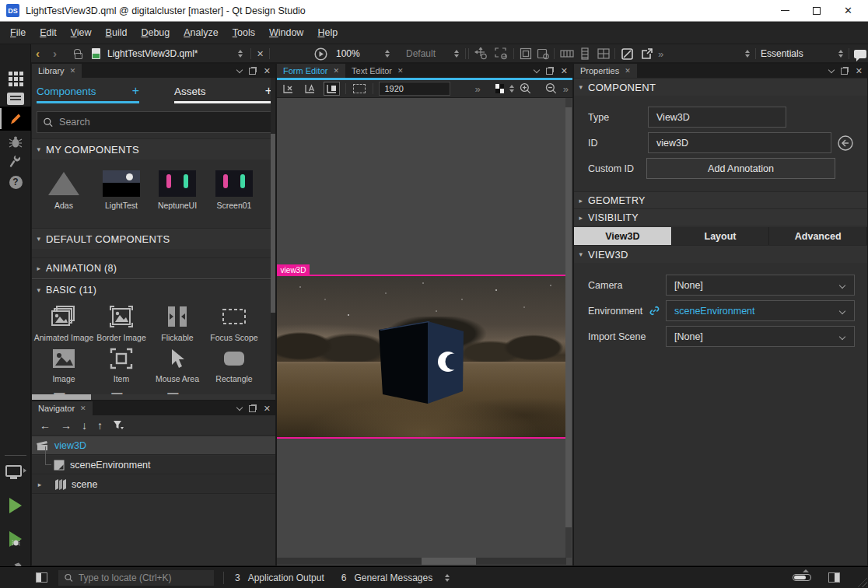 This screenshot has width=868, height=588. I want to click on lock-icon, so click(79, 54).